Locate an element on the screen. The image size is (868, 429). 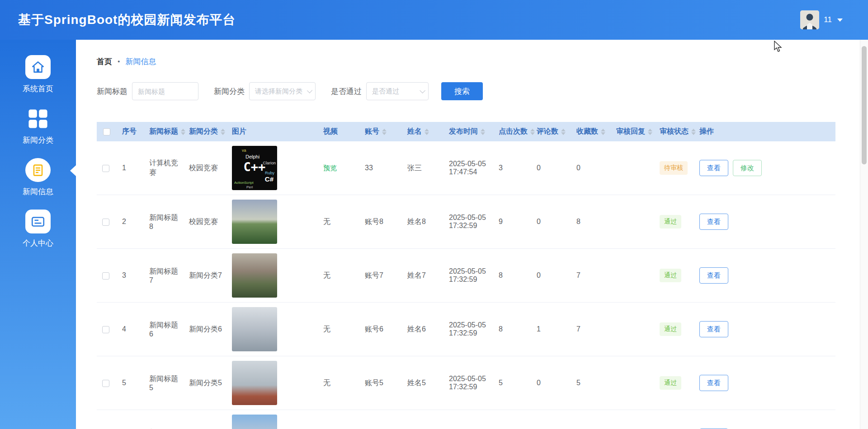
cell-name: 姓名5 is located at coordinates (423, 383).